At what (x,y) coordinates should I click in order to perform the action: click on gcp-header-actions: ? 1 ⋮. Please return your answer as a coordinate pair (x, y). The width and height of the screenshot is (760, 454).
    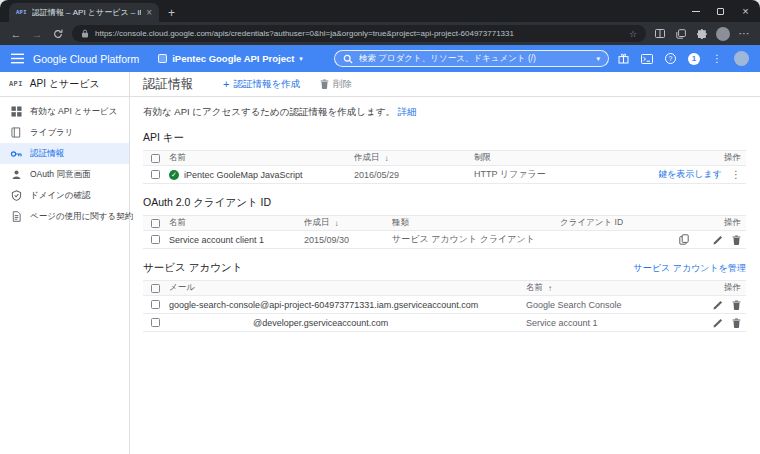
    Looking at the image, I should click on (684, 58).